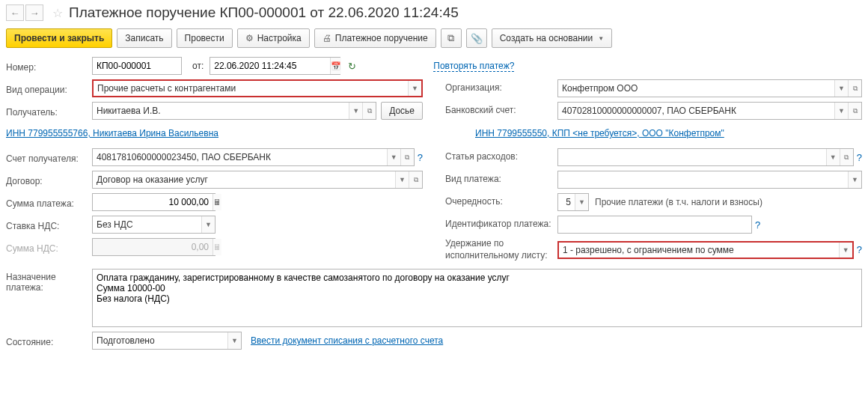 Image resolution: width=868 pixels, height=408 pixels. Describe the element at coordinates (263, 13) in the screenshot. I see `page-title: Платежное поручение КП00-000001 от 22.06…` at that location.